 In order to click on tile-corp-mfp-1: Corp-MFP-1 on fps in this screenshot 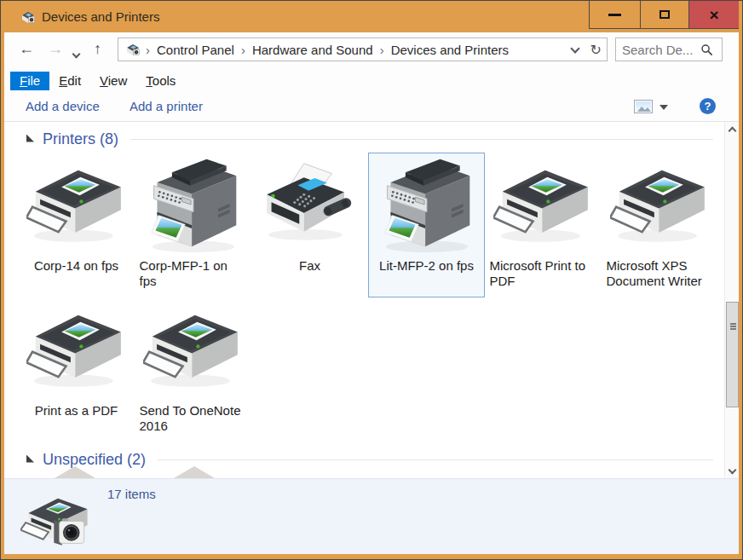, I will do `click(193, 225)`.